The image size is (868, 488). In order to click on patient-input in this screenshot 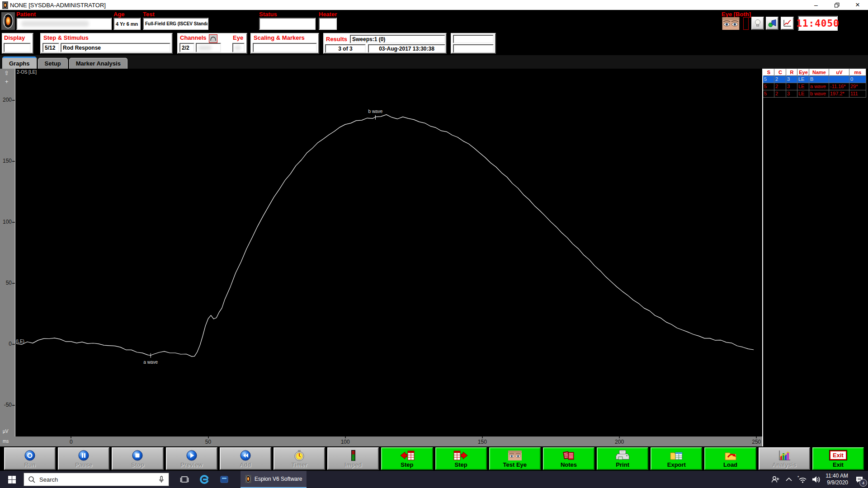, I will do `click(64, 23)`.